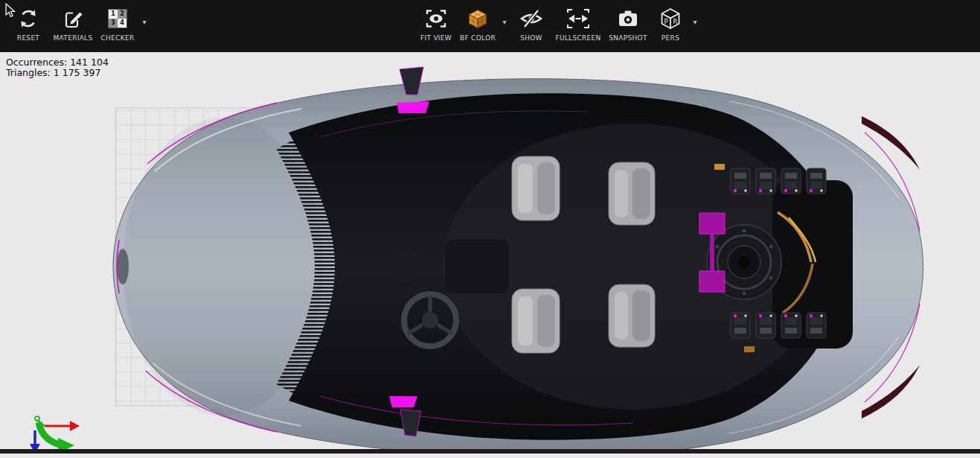  Describe the element at coordinates (73, 19) in the screenshot. I see `materials-edit-icon` at that location.